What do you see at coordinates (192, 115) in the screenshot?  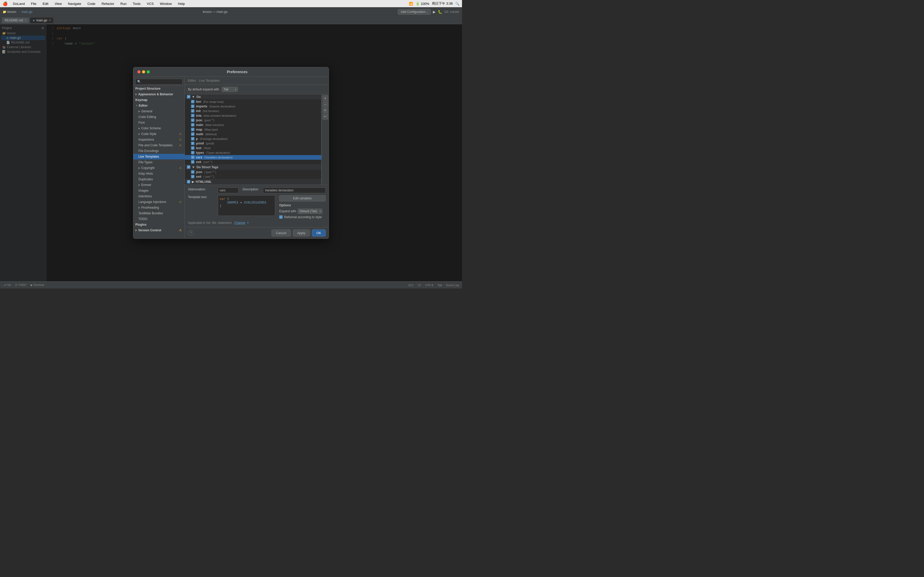 I see `iota-check: ✓` at bounding box center [192, 115].